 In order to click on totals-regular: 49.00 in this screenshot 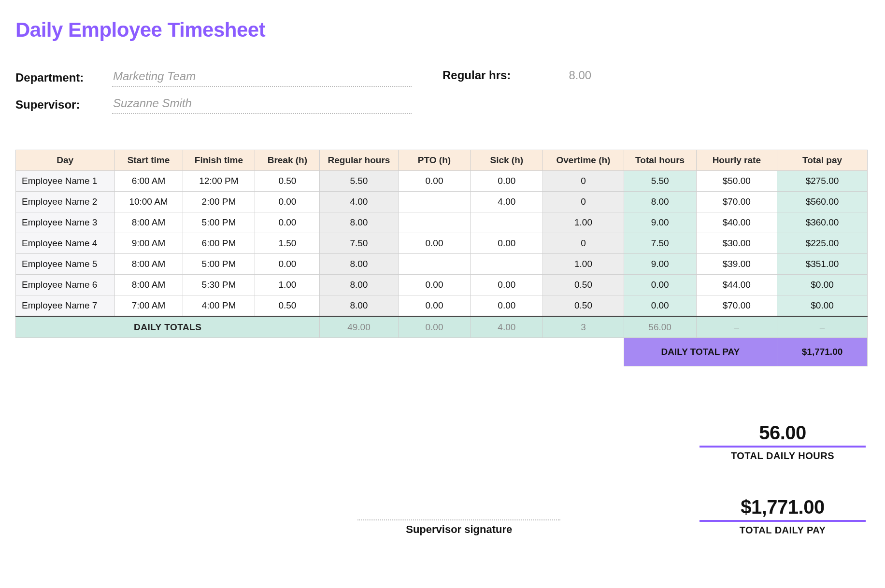, I will do `click(359, 327)`.